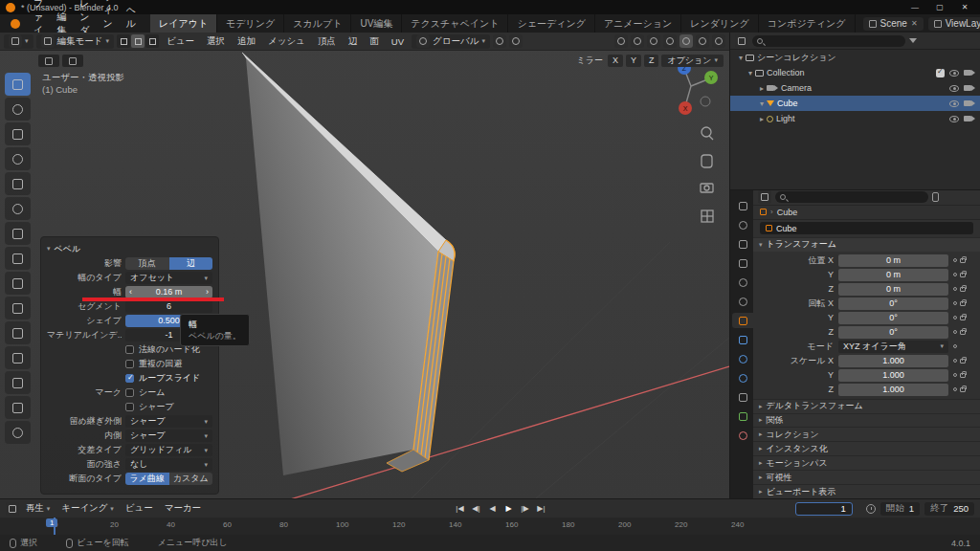  I want to click on outliner-row-camera: ▸ Camera, so click(856, 88).